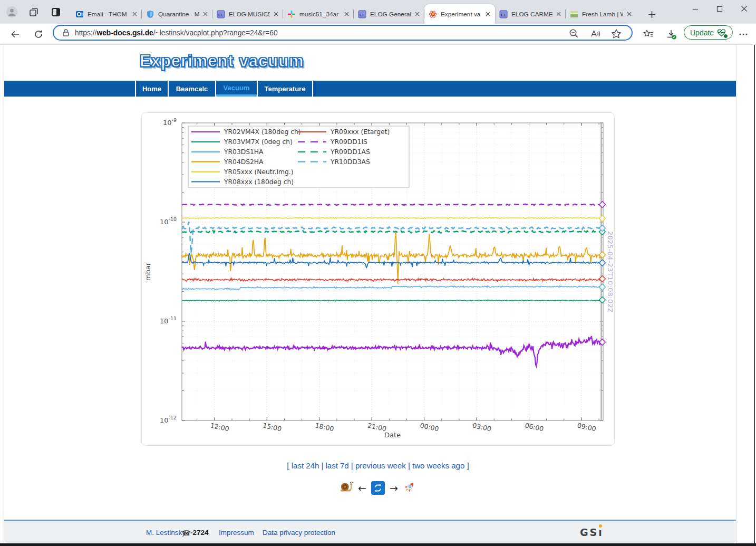 The image size is (756, 546). Describe the element at coordinates (389, 14) in the screenshot. I see `browser-tab: ELELOG General` at that location.